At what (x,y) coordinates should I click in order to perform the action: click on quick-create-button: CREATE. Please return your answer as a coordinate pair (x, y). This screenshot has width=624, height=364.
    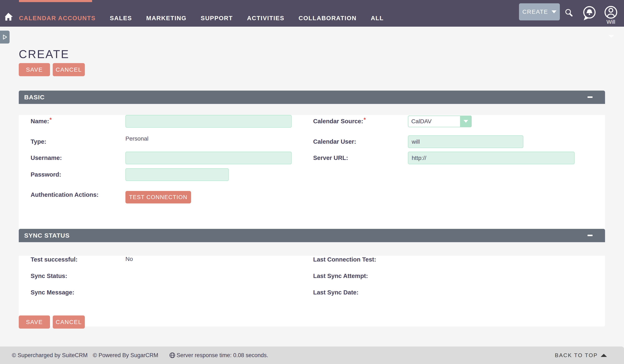
    Looking at the image, I should click on (539, 12).